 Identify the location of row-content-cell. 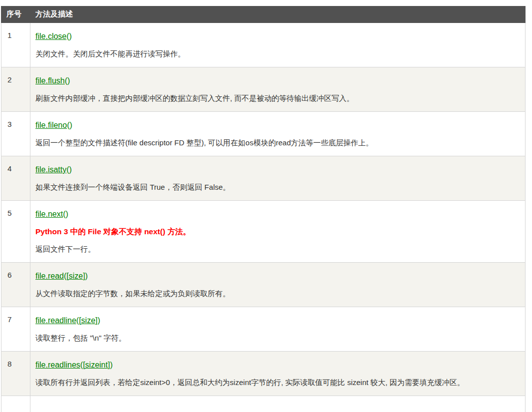
(278, 404).